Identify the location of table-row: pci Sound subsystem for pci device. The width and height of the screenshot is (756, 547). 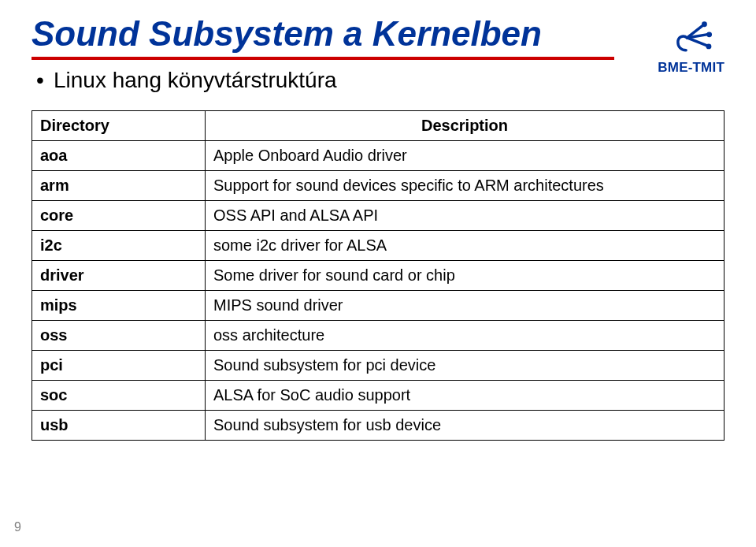
(378, 366).